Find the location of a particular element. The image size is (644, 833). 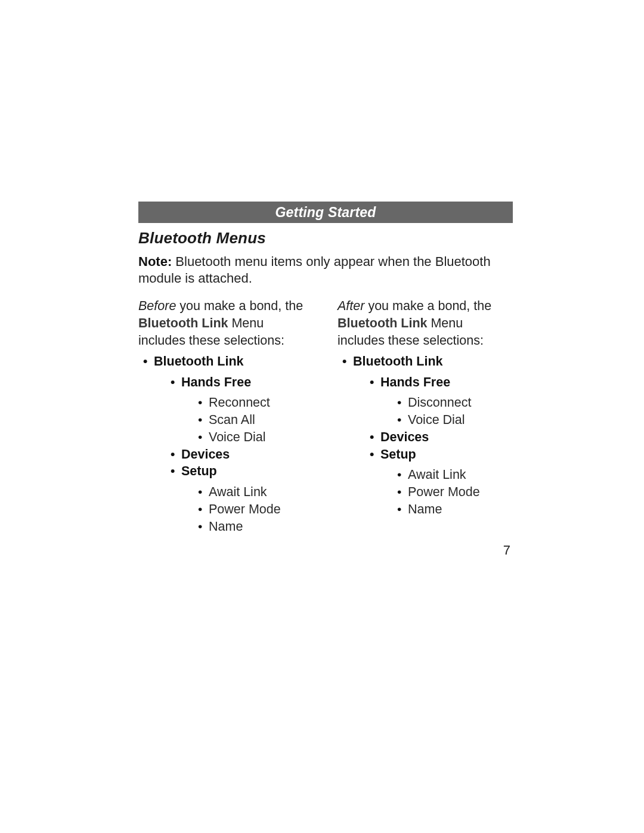

before-rest: you make a bond, the is located at coordinates (240, 306).